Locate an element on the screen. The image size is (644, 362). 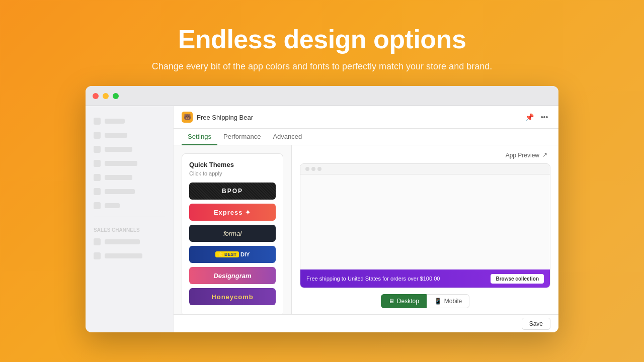
theme-formal: formal is located at coordinates (232, 233).